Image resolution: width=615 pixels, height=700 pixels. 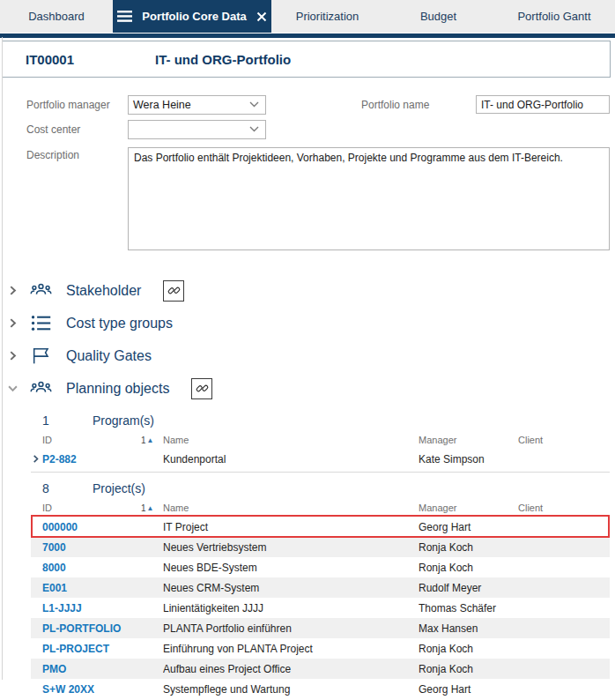 I want to click on cost-center-label: Cost center, so click(x=78, y=130).